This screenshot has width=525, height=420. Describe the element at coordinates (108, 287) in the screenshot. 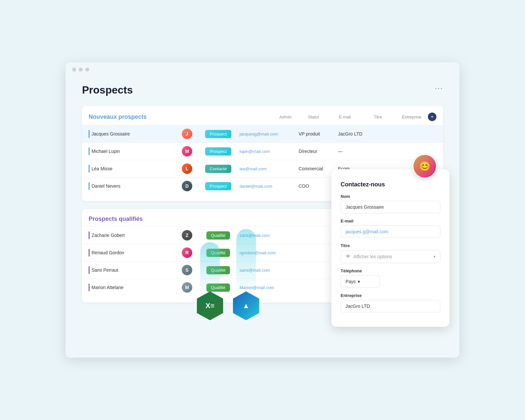

I see `prospect-name: Marion Attelane` at that location.